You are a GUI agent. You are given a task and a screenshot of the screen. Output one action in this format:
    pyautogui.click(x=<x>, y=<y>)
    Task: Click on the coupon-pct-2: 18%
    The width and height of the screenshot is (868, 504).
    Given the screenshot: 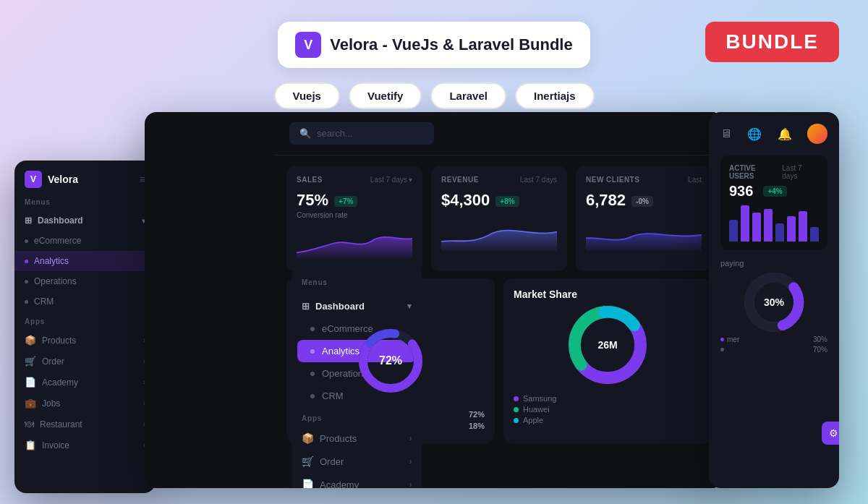 What is the action you would take?
    pyautogui.click(x=477, y=426)
    